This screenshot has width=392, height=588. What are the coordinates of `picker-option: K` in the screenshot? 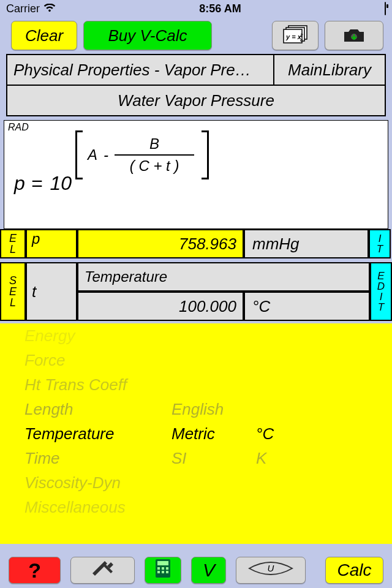 It's located at (261, 458).